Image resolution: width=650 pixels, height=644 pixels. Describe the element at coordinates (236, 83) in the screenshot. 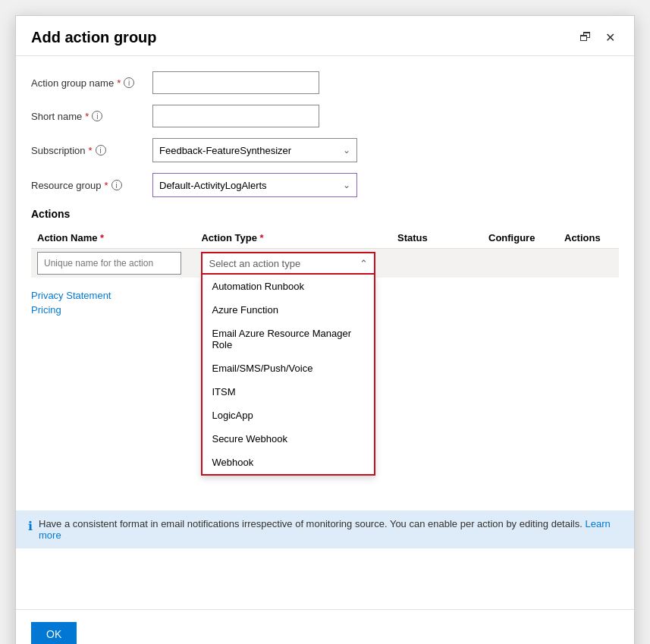

I see `action-group-name-input` at that location.